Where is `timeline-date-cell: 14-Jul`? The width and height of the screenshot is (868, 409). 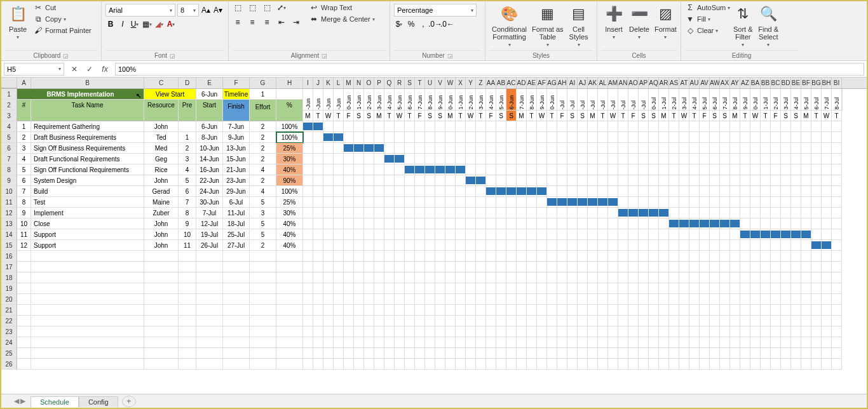 timeline-date-cell: 14-Jul is located at coordinates (695, 100).